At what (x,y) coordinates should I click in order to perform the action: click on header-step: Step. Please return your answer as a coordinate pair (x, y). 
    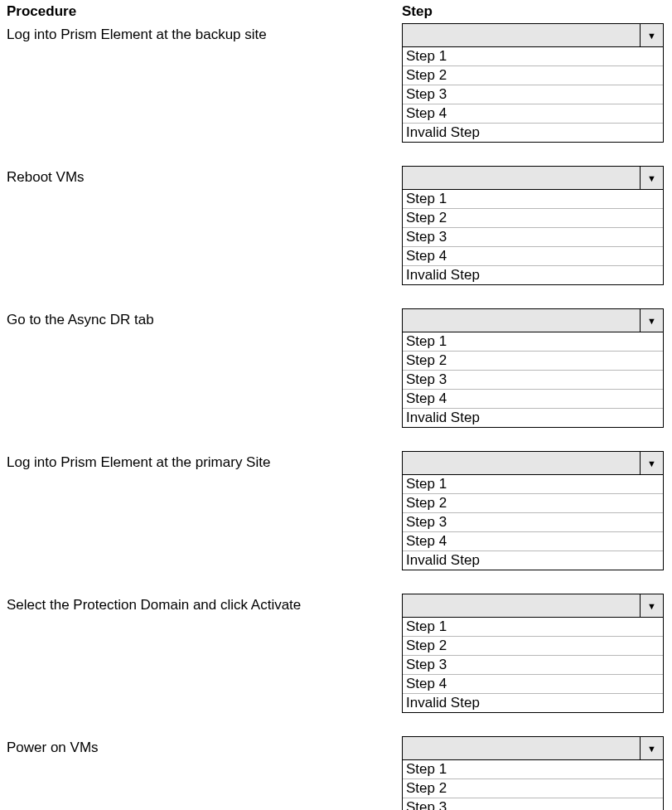
    Looking at the image, I should click on (534, 12).